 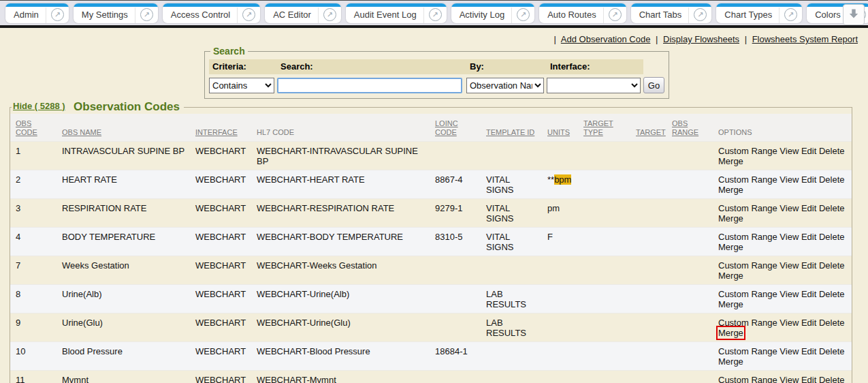 I want to click on cell-obs-name: Weeks Gestation, so click(x=123, y=270).